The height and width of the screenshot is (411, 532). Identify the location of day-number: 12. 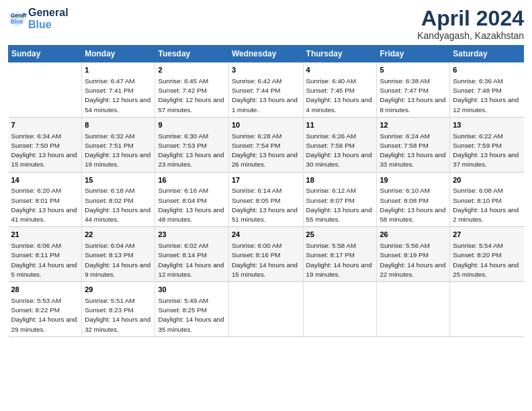
(413, 125).